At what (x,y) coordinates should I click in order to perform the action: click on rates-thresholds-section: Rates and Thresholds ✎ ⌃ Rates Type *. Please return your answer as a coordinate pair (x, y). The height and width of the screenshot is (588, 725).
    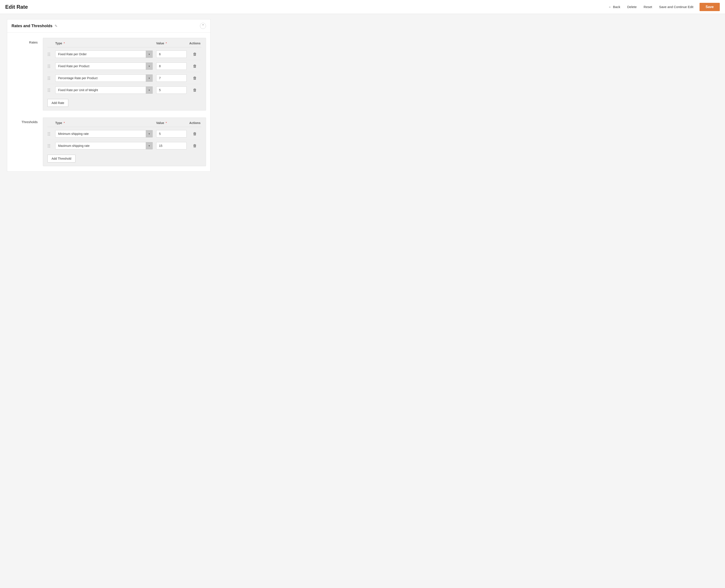
    Looking at the image, I should click on (109, 96).